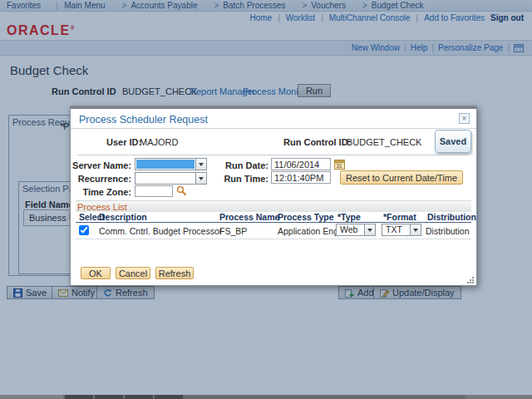  What do you see at coordinates (171, 165) in the screenshot?
I see `server-name-select` at bounding box center [171, 165].